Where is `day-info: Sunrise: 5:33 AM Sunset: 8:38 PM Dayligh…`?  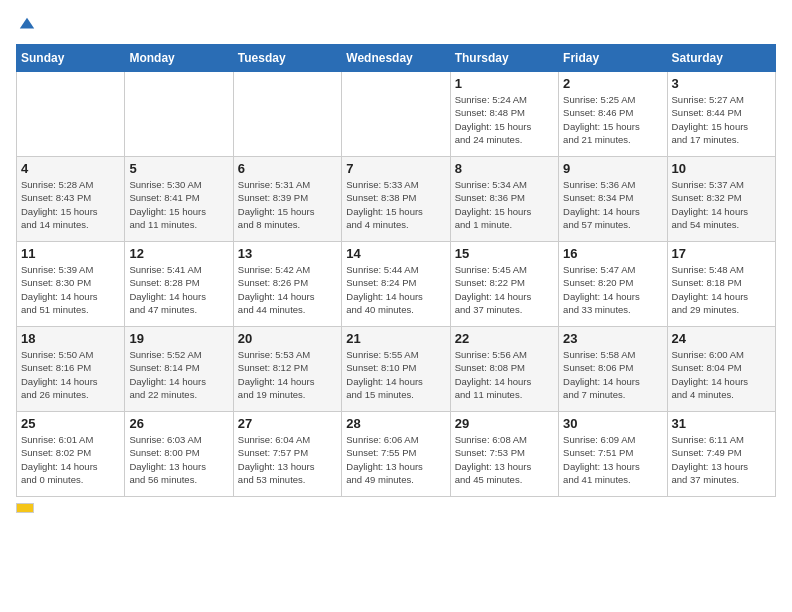
day-info: Sunrise: 5:33 AM Sunset: 8:38 PM Dayligh… is located at coordinates (396, 204).